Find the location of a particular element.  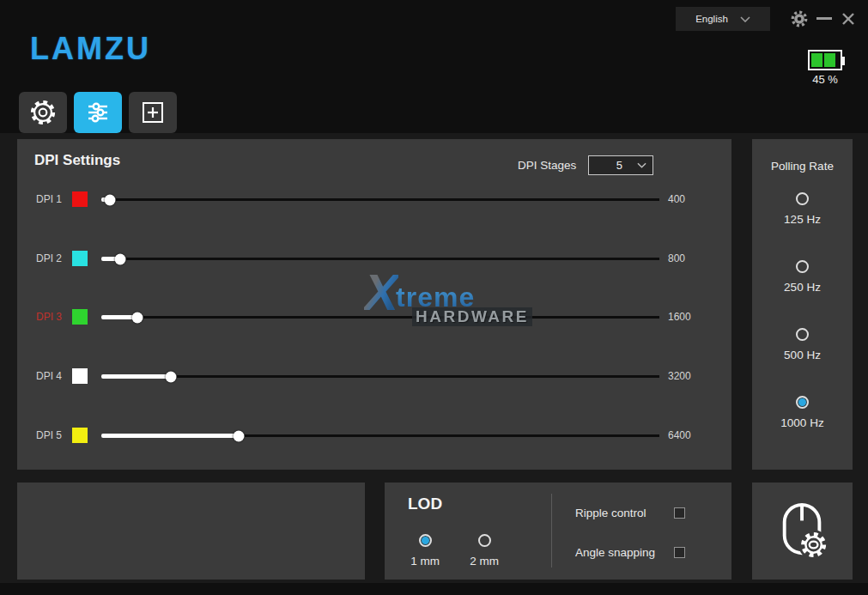

polling-option-1000hz: 1000 Hz is located at coordinates (802, 412).